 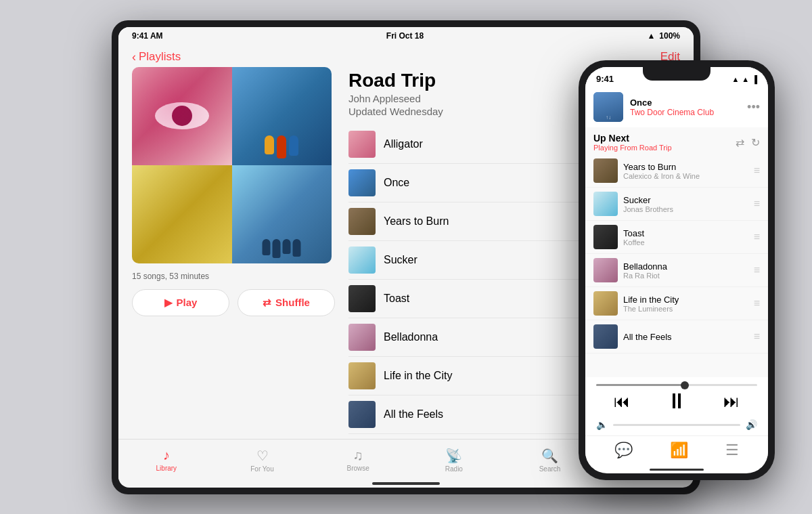 What do you see at coordinates (686, 171) in the screenshot?
I see `queue-info: Years to Burn Calexico & Iron & Wine` at bounding box center [686, 171].